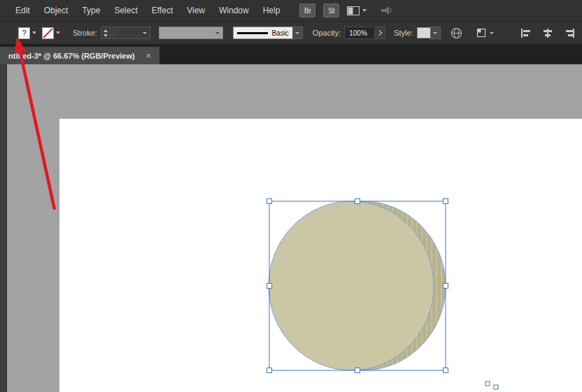  Describe the element at coordinates (106, 36) in the screenshot. I see `stepper-down-icon` at that location.